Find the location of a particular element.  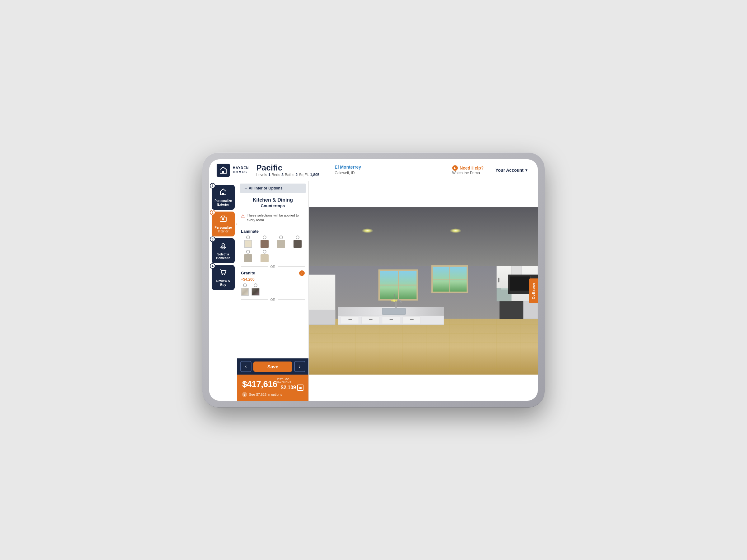

laminate-swatches is located at coordinates (273, 249).